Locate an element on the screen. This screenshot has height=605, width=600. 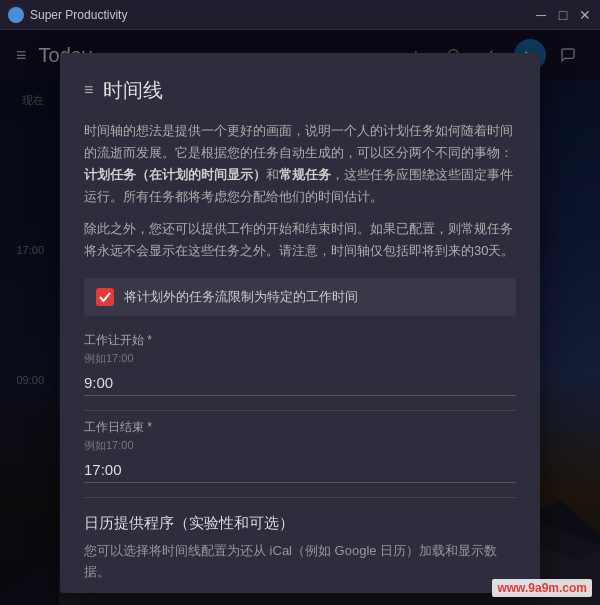
checkmark-icon is located at coordinates (105, 297).